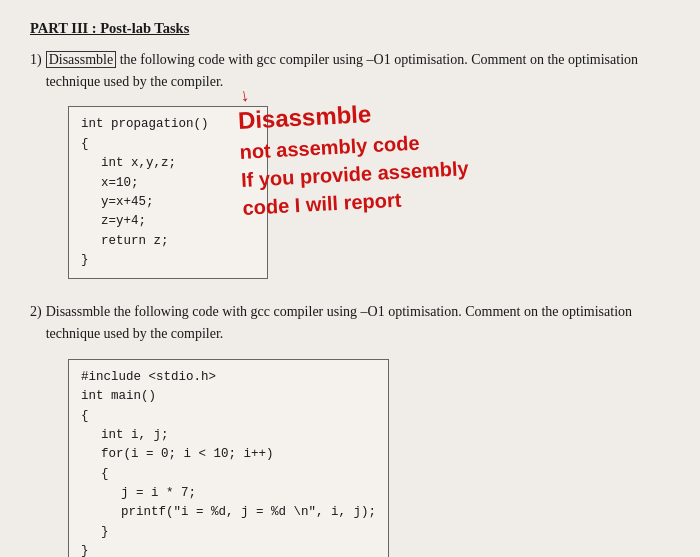 This screenshot has height=557, width=700. What do you see at coordinates (350, 28) in the screenshot?
I see `part-heading: PART III : Post-lab Tasks` at bounding box center [350, 28].